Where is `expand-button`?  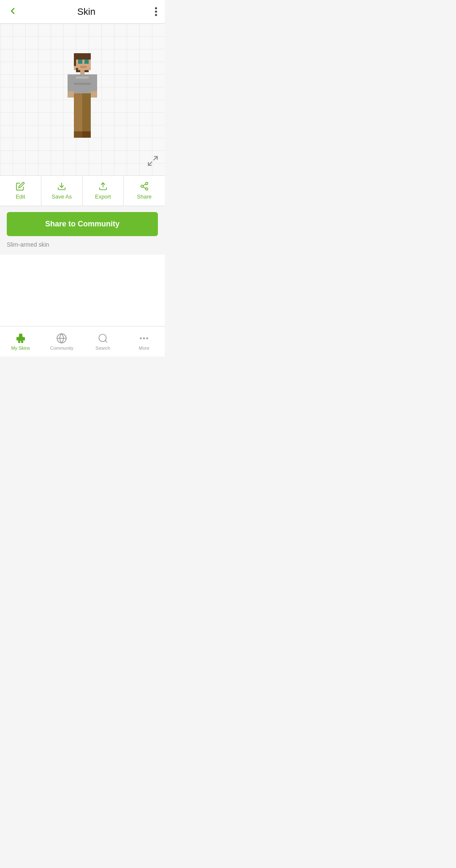
expand-button is located at coordinates (153, 162).